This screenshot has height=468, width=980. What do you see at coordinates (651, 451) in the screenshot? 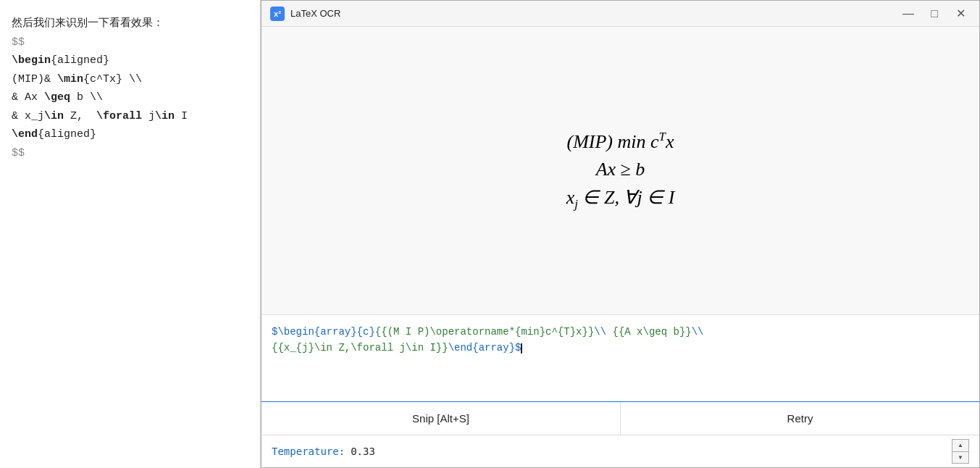
I see `temperature-value: 0.33` at bounding box center [651, 451].